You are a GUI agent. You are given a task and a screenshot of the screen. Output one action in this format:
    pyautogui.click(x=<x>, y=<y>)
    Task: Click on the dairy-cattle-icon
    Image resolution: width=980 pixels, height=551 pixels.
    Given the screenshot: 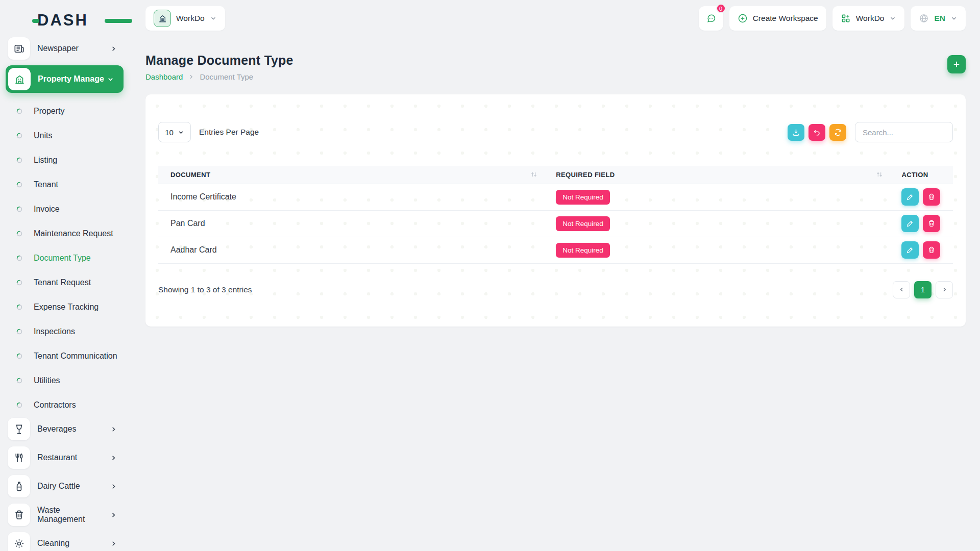 What is the action you would take?
    pyautogui.click(x=19, y=486)
    